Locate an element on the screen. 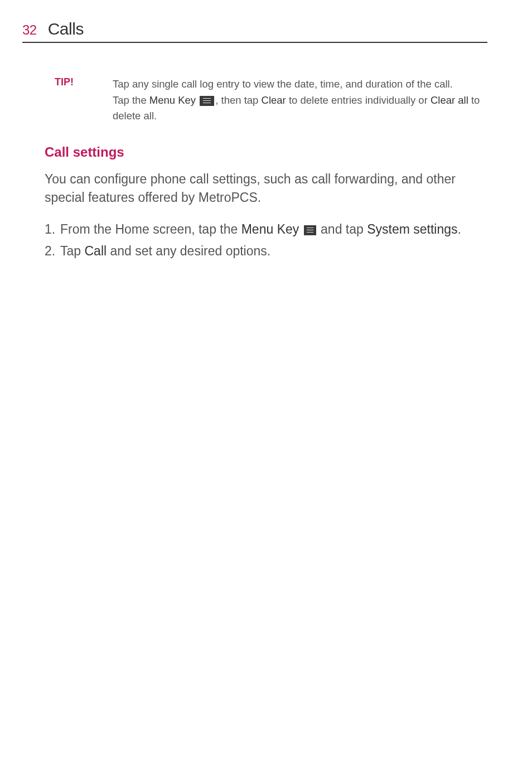 The image size is (532, 765). tip-content: Tap any single call log entry to view th… is located at coordinates (300, 100).